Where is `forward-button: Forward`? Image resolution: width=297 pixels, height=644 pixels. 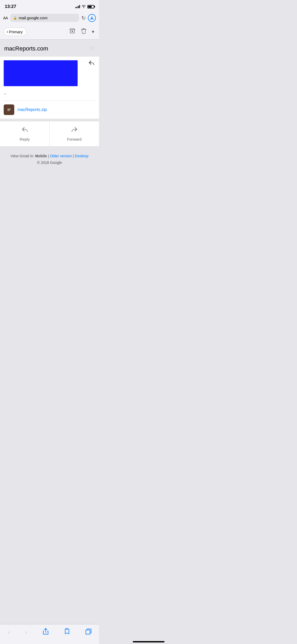 forward-button: Forward is located at coordinates (74, 134).